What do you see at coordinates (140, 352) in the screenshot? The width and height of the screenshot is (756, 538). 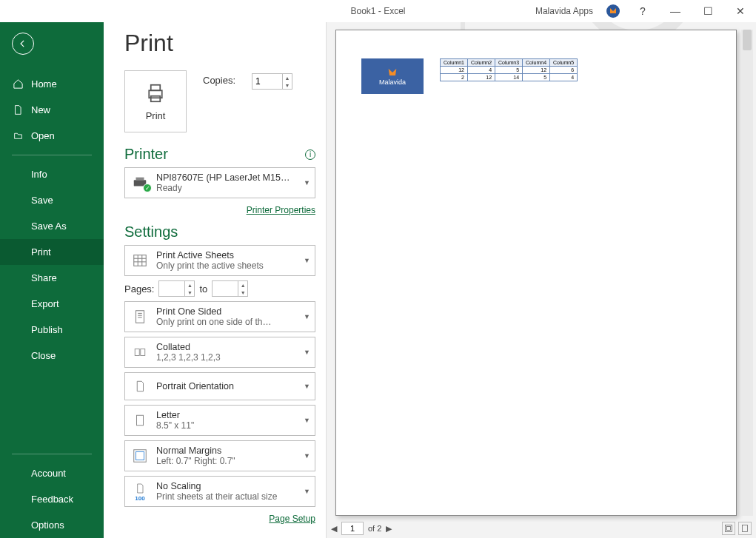 I see `collated-icon` at bounding box center [140, 352].